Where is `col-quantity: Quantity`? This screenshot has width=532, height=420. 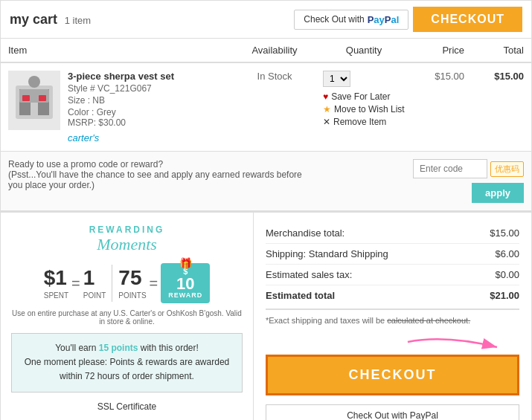
col-quantity: Quantity is located at coordinates (364, 51).